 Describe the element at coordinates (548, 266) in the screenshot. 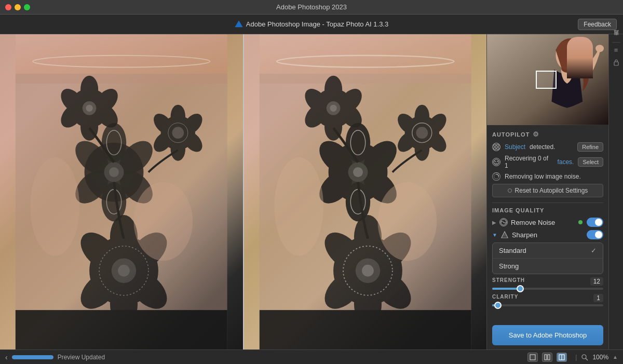

I see `sharpen-strong-option: Strong` at that location.